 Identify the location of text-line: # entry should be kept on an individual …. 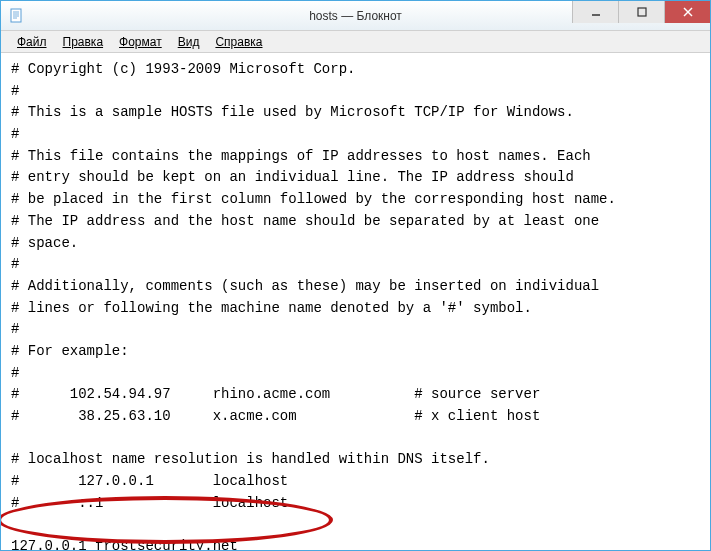
(292, 177).